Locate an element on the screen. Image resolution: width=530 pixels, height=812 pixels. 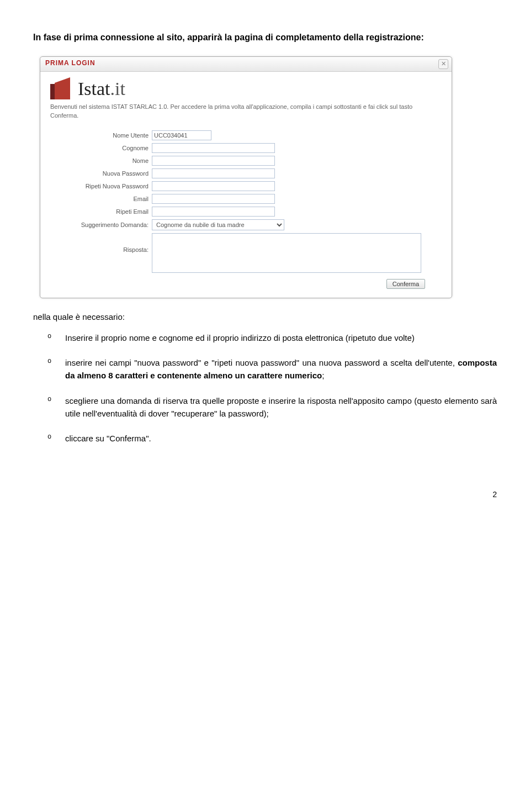
page-number: 2 is located at coordinates (265, 492).